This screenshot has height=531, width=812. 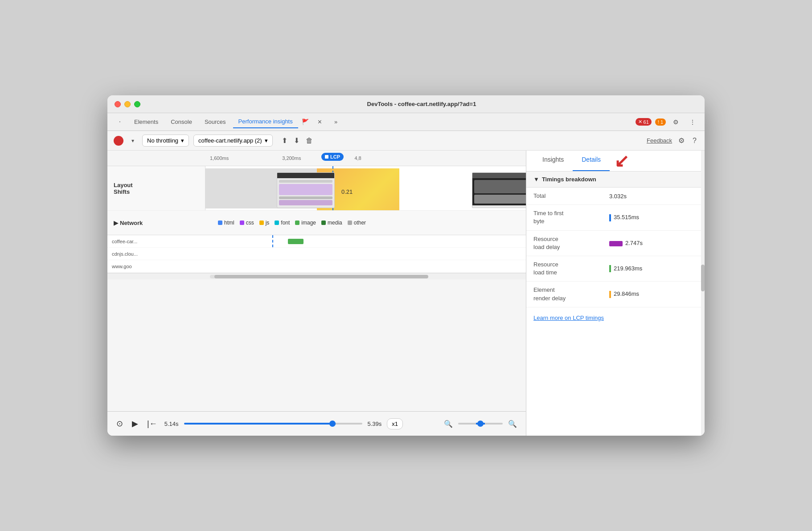 I want to click on title-bar: DevTools - coffee-cart.netlify.app/?ad=1, so click(x=406, y=104).